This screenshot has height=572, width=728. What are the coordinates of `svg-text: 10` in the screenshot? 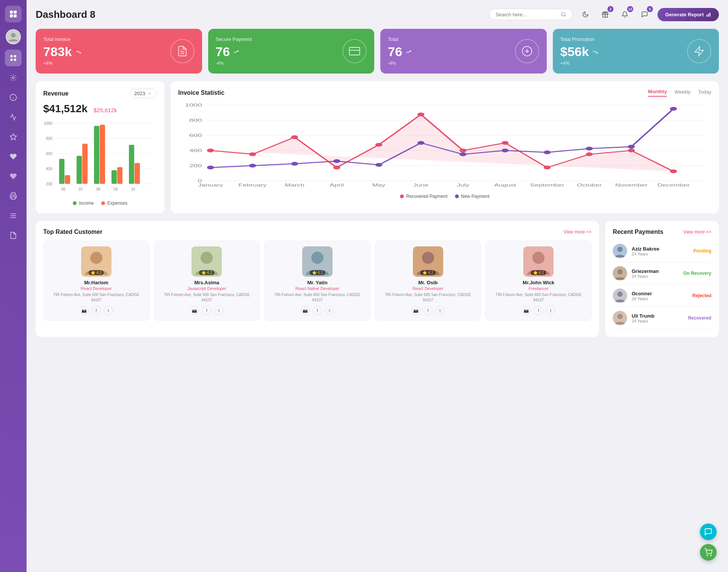 It's located at (133, 190).